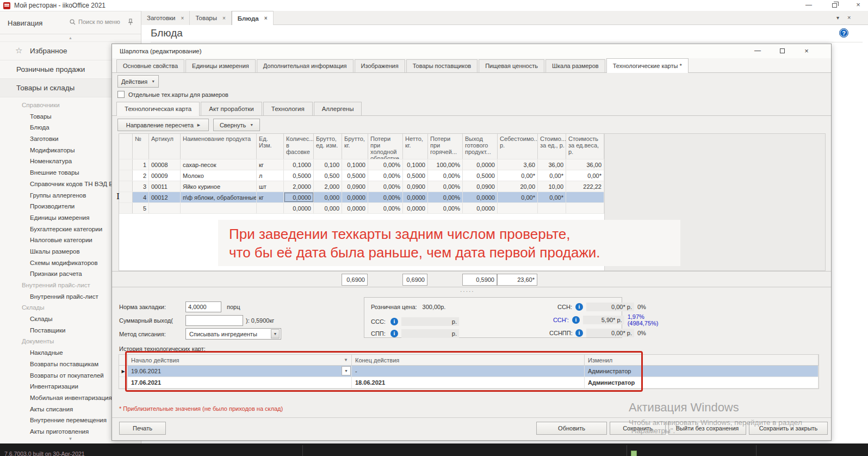 The width and height of the screenshot is (868, 456). I want to click on table-cell: 0,1000, so click(355, 164).